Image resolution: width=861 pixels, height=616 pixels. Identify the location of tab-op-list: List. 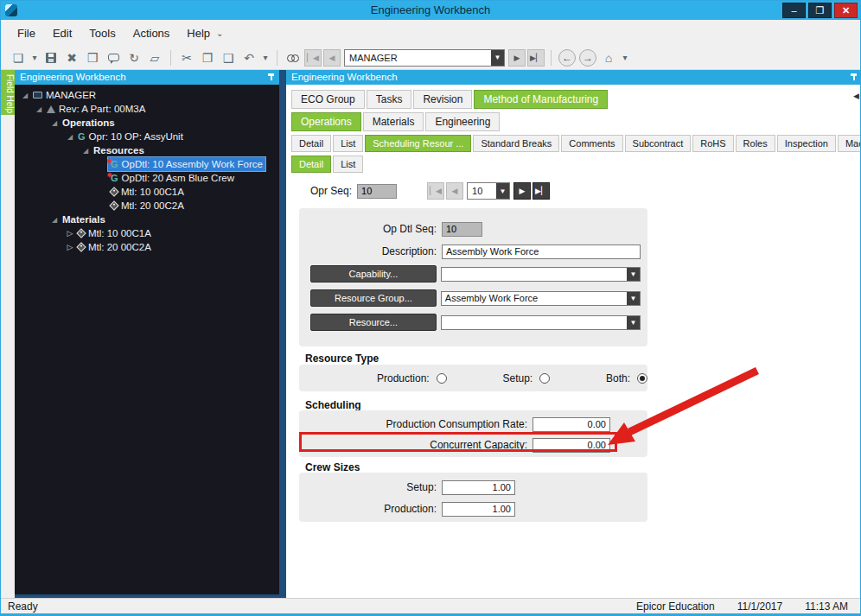
(348, 143).